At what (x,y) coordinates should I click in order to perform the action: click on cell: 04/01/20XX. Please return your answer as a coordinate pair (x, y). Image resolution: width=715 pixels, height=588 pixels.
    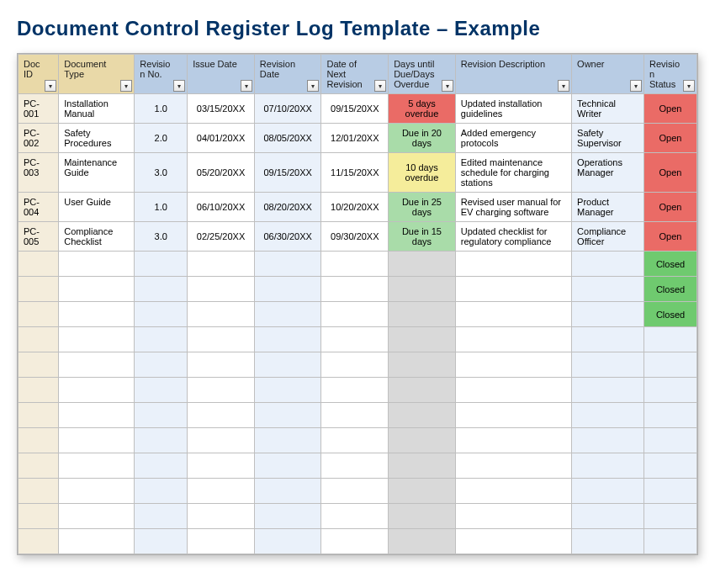
    Looking at the image, I should click on (221, 138).